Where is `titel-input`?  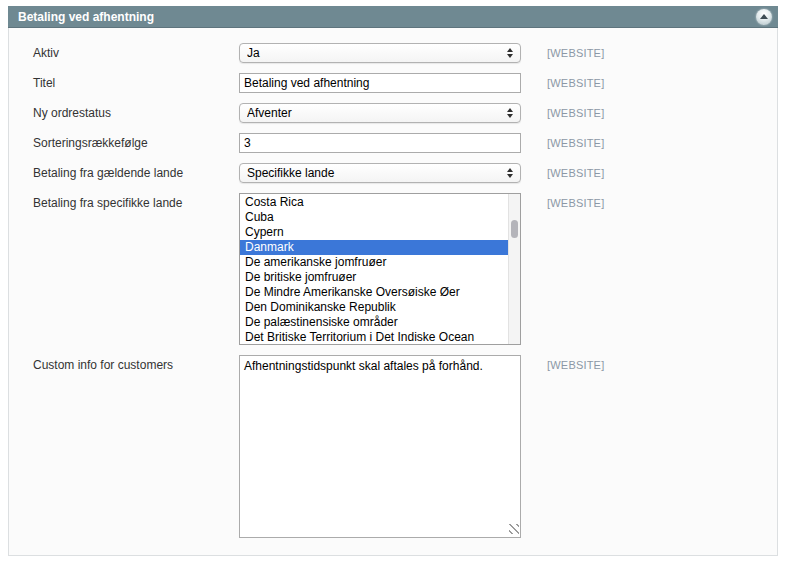 titel-input is located at coordinates (380, 83).